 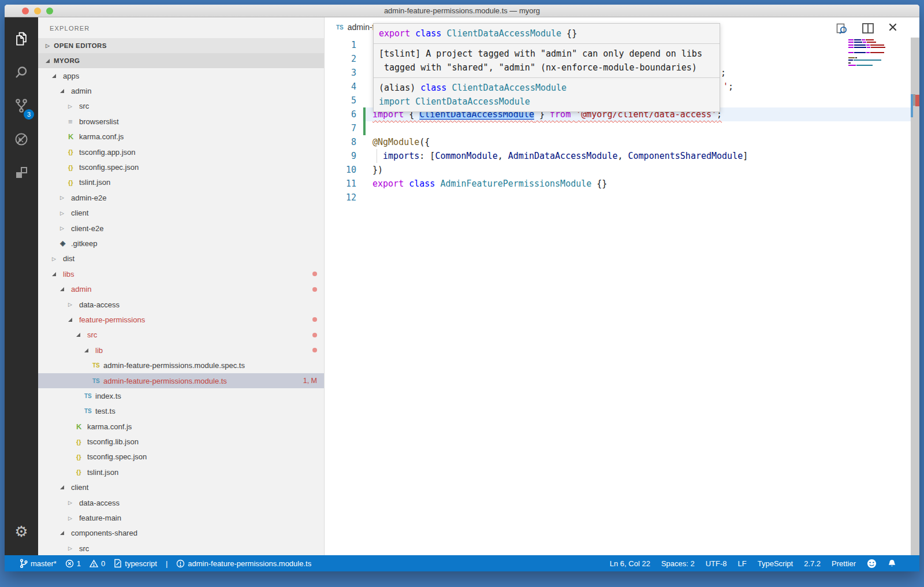 What do you see at coordinates (462, 11) in the screenshot?
I see `titlebar: admin-feature-permissions.module.ts — my…` at bounding box center [462, 11].